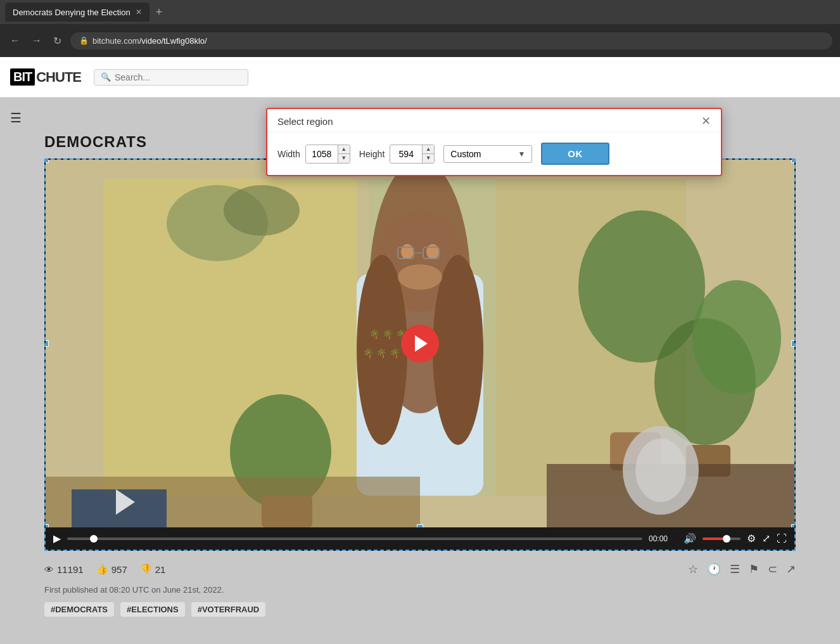  Describe the element at coordinates (451, 41) in the screenshot. I see `url-bar: 🔒 bitchute.com/video/tLwfig08klo/` at that location.